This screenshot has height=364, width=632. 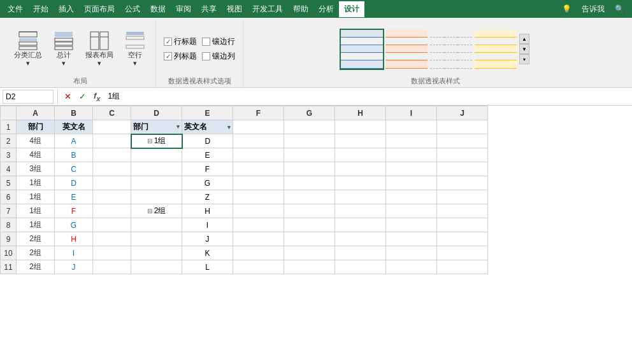 I want to click on banded-row-checkbox: 镶边行, so click(x=219, y=42).